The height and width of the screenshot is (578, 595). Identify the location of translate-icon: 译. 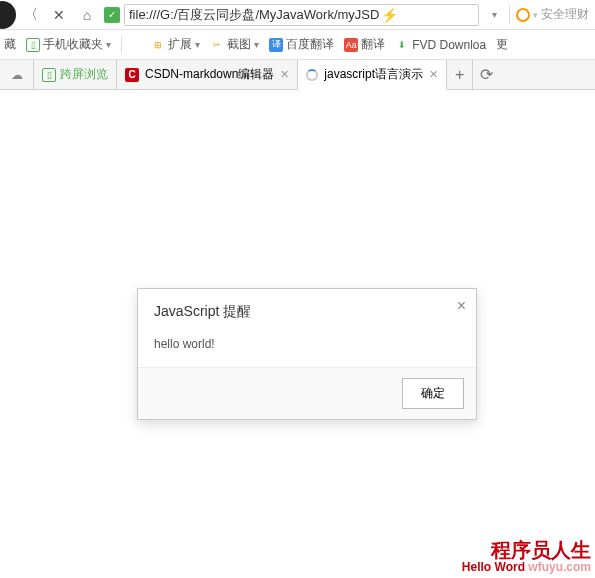
(276, 45).